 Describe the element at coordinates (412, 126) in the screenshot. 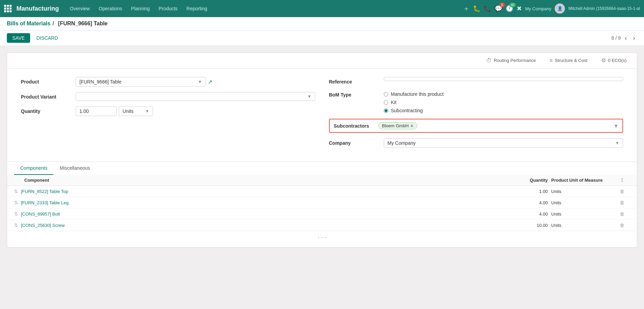

I see `subcontractor-tag-remove: ✕` at that location.